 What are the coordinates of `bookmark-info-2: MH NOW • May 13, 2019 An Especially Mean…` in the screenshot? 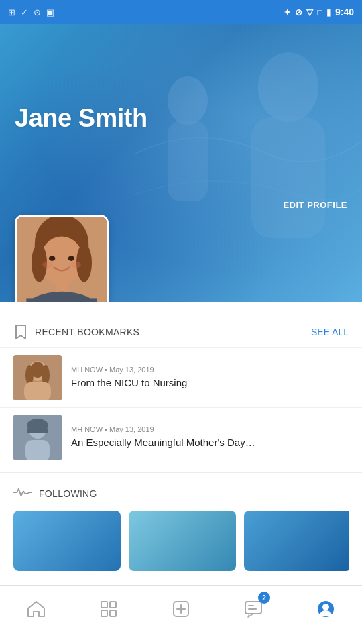 It's located at (210, 437).